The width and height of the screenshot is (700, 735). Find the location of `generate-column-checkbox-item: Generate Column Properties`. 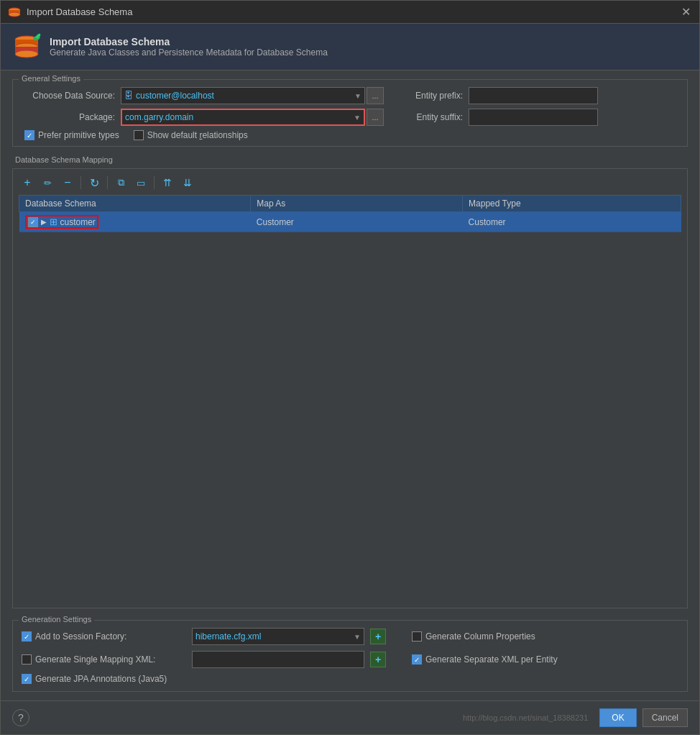

generate-column-checkbox-item: Generate Column Properties is located at coordinates (474, 636).